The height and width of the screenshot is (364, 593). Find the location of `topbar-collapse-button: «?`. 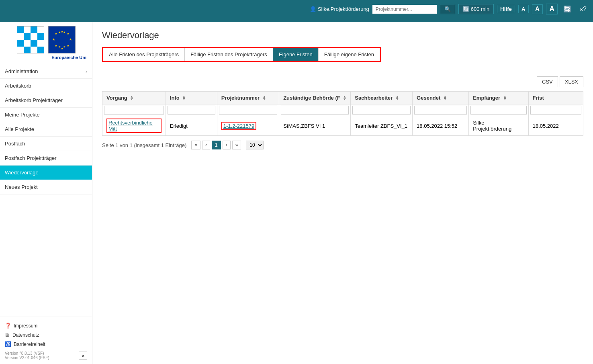

topbar-collapse-button: «? is located at coordinates (583, 9).